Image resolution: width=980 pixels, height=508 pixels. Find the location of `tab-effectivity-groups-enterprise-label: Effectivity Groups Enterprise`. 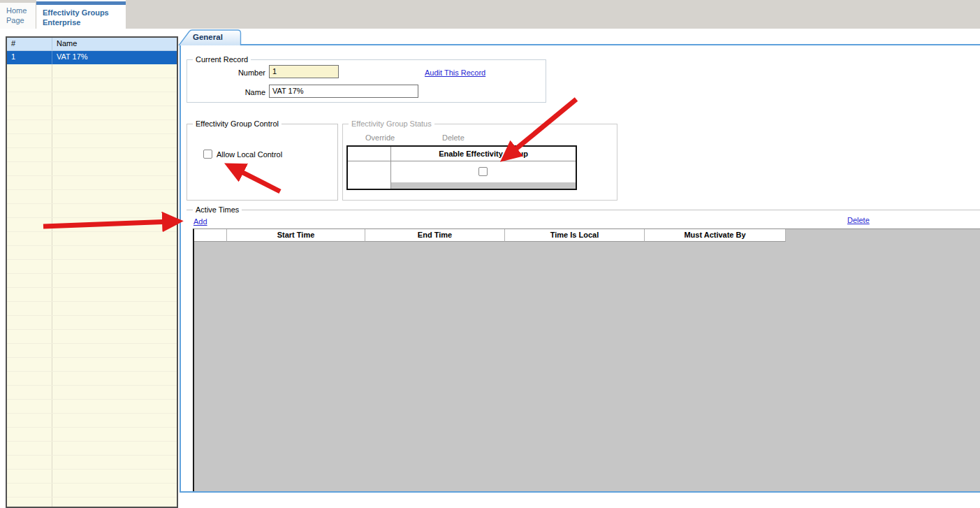

tab-effectivity-groups-enterprise-label: Effectivity Groups Enterprise is located at coordinates (84, 17).